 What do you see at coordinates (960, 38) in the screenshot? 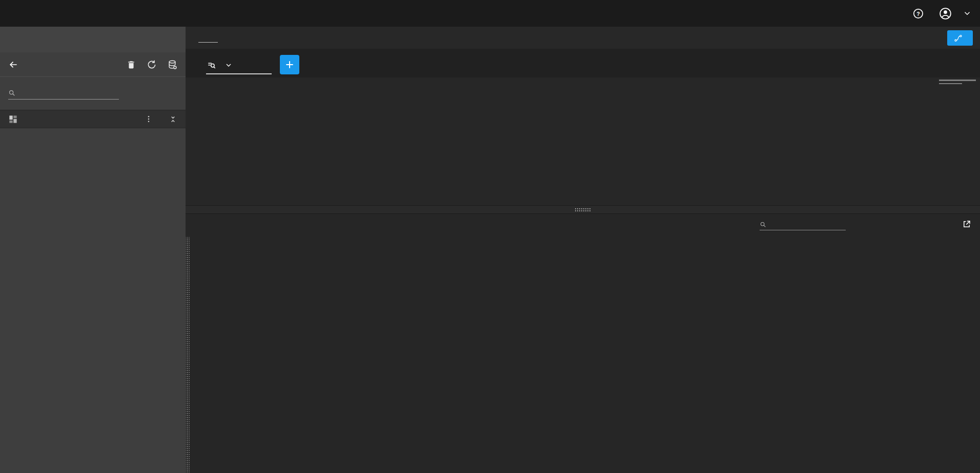
I see `create-sql-job-button` at bounding box center [960, 38].